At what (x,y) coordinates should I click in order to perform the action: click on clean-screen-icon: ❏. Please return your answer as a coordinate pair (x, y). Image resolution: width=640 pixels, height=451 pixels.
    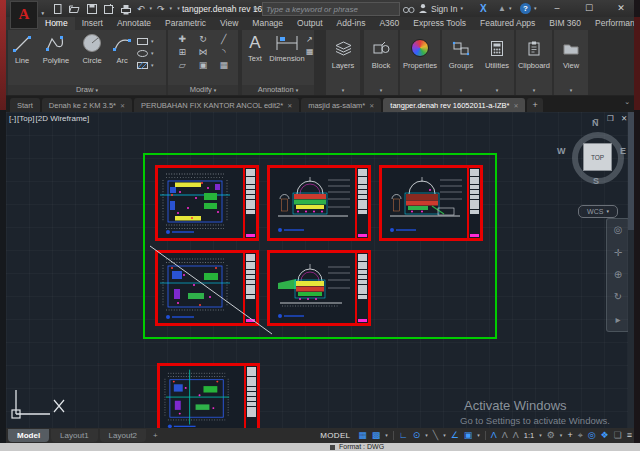
    Looking at the image, I should click on (618, 436).